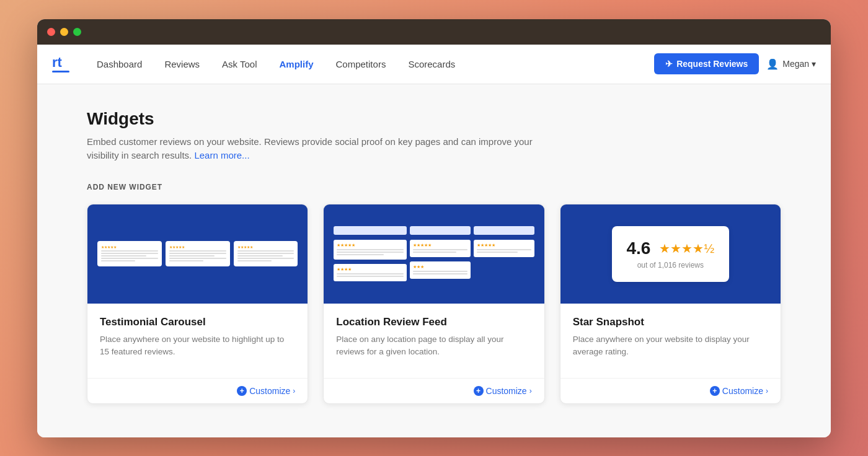  What do you see at coordinates (639, 248) in the screenshot?
I see `snapshot-rating: 4.6` at bounding box center [639, 248].